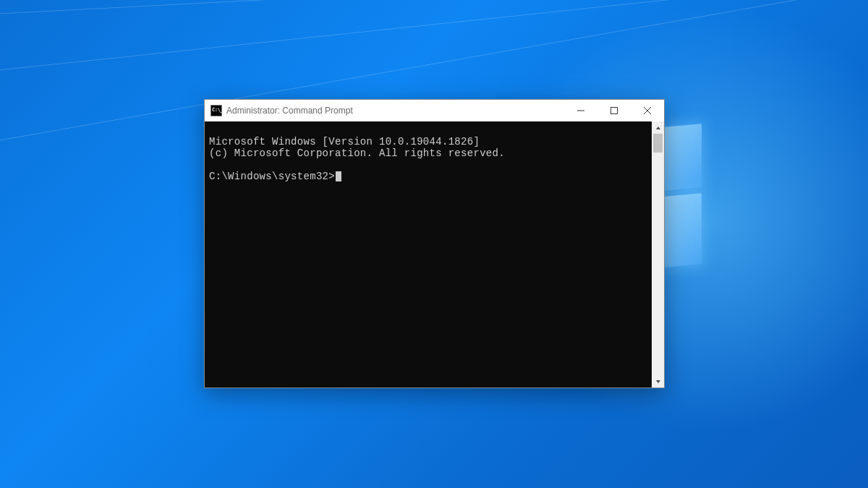 Image resolution: width=868 pixels, height=488 pixels. I want to click on window-title: Administrator: Command Prompt, so click(289, 111).